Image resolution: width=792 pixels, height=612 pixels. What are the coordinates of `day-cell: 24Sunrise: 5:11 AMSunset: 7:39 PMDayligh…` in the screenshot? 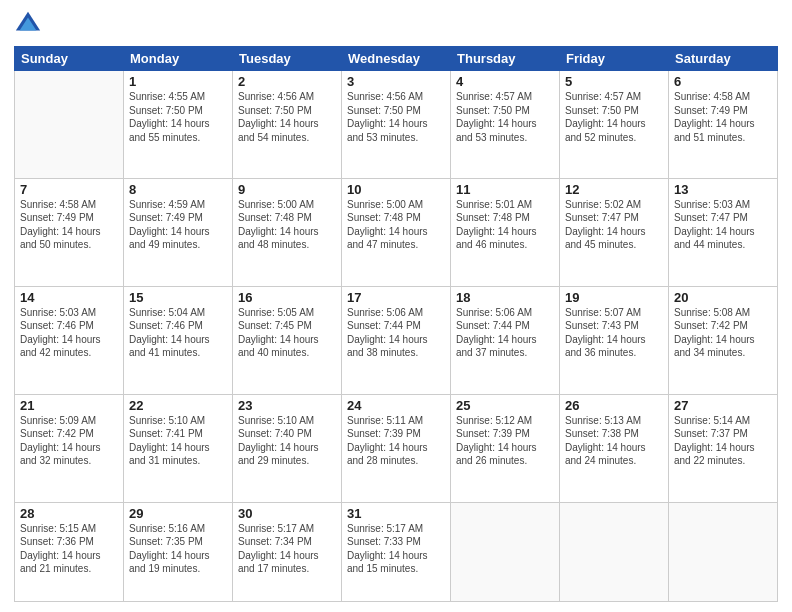 It's located at (396, 448).